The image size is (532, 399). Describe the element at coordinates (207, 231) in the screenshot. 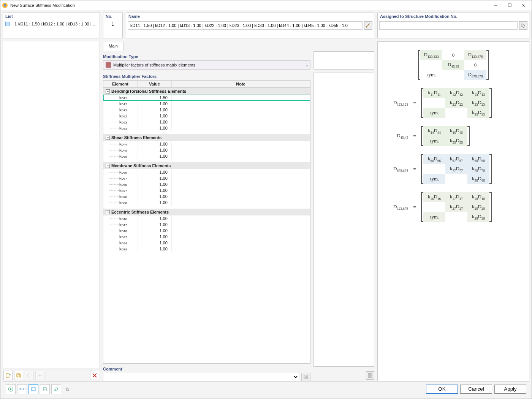

I see `stiffness-row: kD181.00` at that location.